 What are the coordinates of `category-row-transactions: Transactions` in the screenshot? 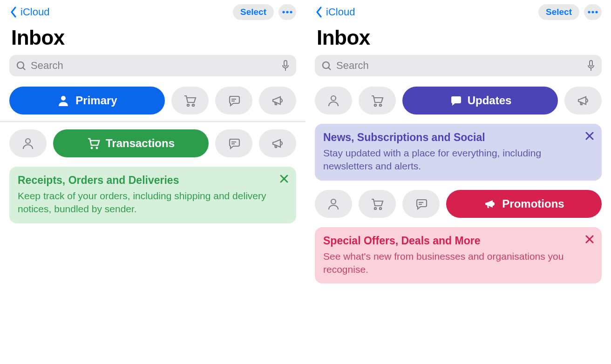 It's located at (153, 143).